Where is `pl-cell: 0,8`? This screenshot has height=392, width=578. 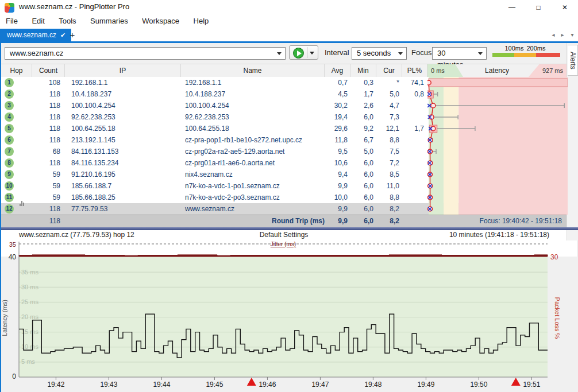 pl-cell: 0,8 is located at coordinates (413, 94).